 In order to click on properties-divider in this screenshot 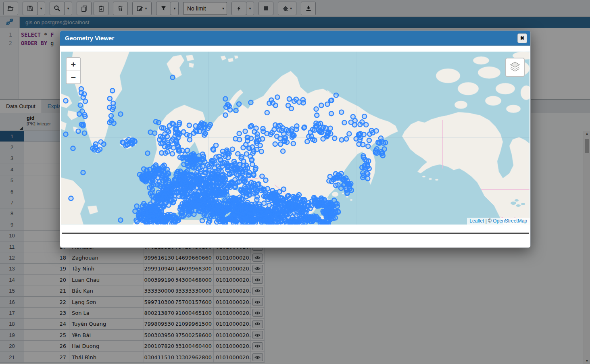, I will do `click(295, 233)`.